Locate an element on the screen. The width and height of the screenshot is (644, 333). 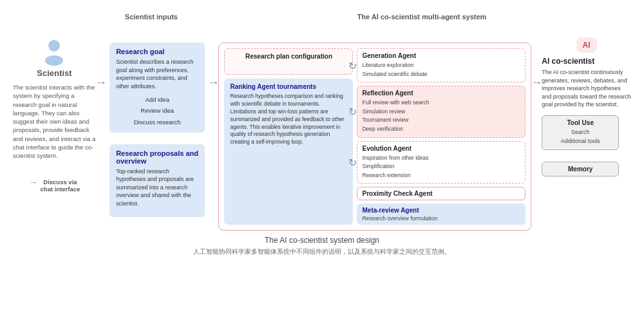
bottom-title: The AI co-scientist system design is located at coordinates (322, 240).